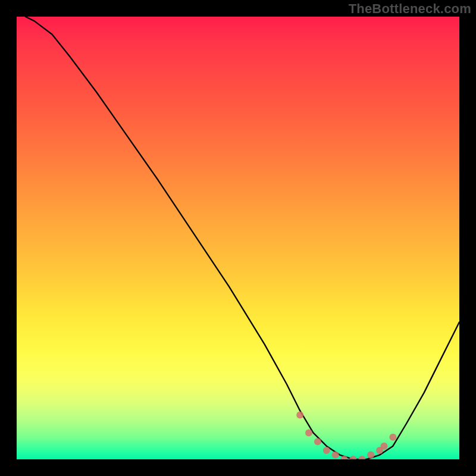  What do you see at coordinates (410, 9) in the screenshot?
I see `watermark-text: TheBottleneck.com` at bounding box center [410, 9].